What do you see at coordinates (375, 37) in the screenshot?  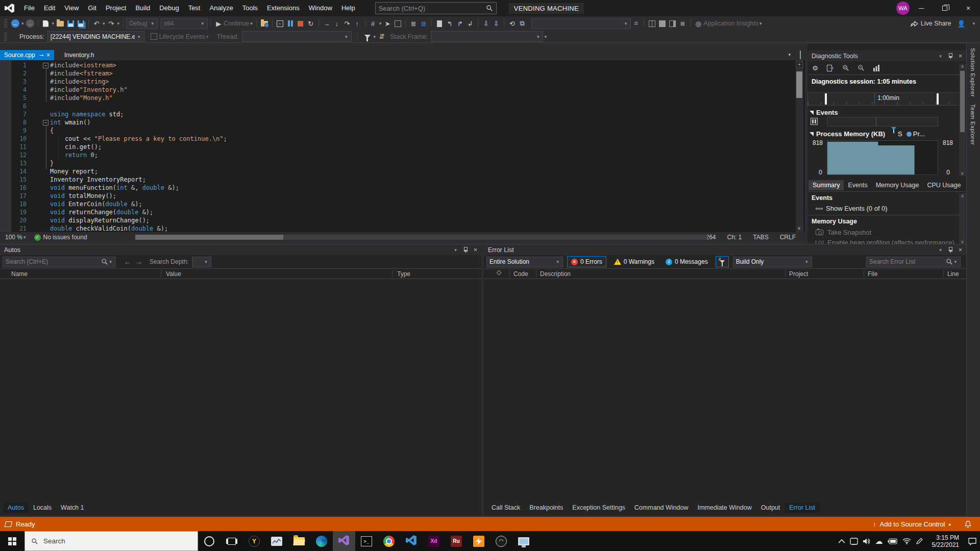 I see `thread-filter-dropdown-icon: ▾` at bounding box center [375, 37].